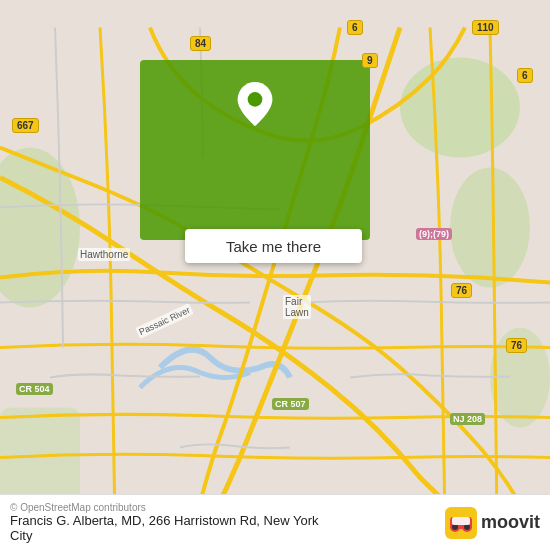  Describe the element at coordinates (462, 290) in the screenshot. I see `route-badge-76a: 76` at that location.